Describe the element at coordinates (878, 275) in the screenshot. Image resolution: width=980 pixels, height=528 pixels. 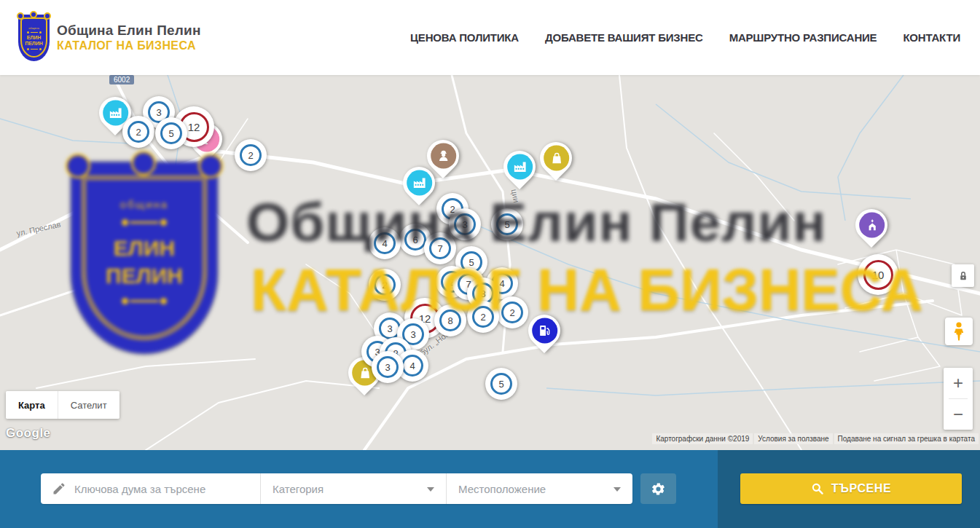
I see `map-cluster-marker: 10` at that location.